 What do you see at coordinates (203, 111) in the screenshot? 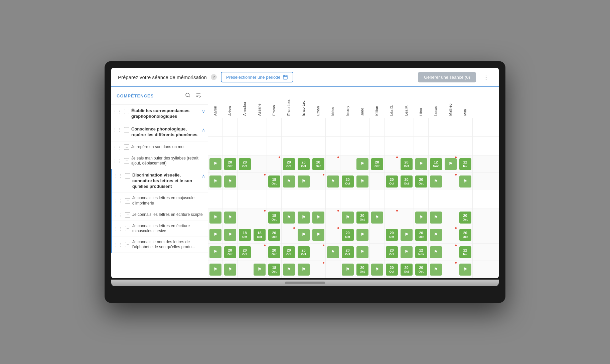
I see `chevron-down-icon: ∨` at bounding box center [203, 111].